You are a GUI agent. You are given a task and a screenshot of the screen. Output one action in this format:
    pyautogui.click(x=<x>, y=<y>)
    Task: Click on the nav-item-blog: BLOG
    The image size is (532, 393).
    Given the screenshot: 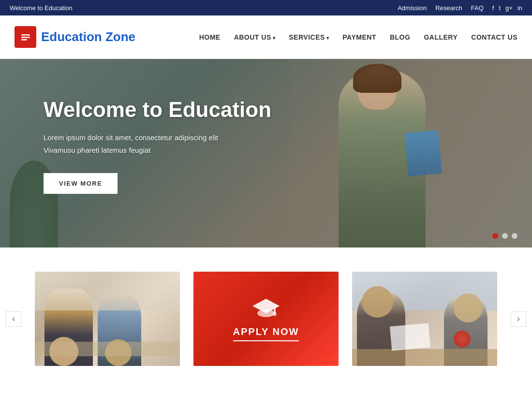 What is the action you would take?
    pyautogui.click(x=400, y=37)
    